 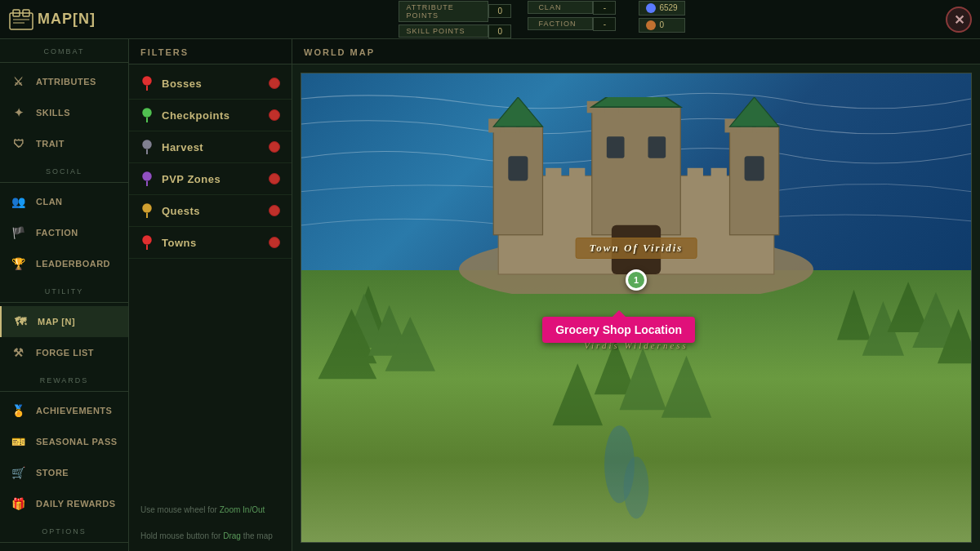 I want to click on skill-label: SKILL POINTS, so click(x=443, y=31).